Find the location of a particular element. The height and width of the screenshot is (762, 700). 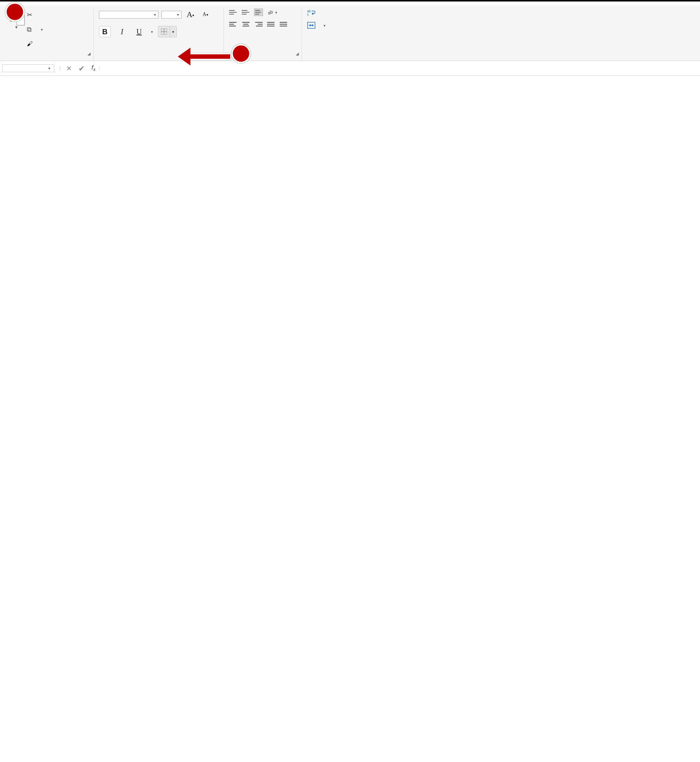

cut-button is located at coordinates (35, 14).